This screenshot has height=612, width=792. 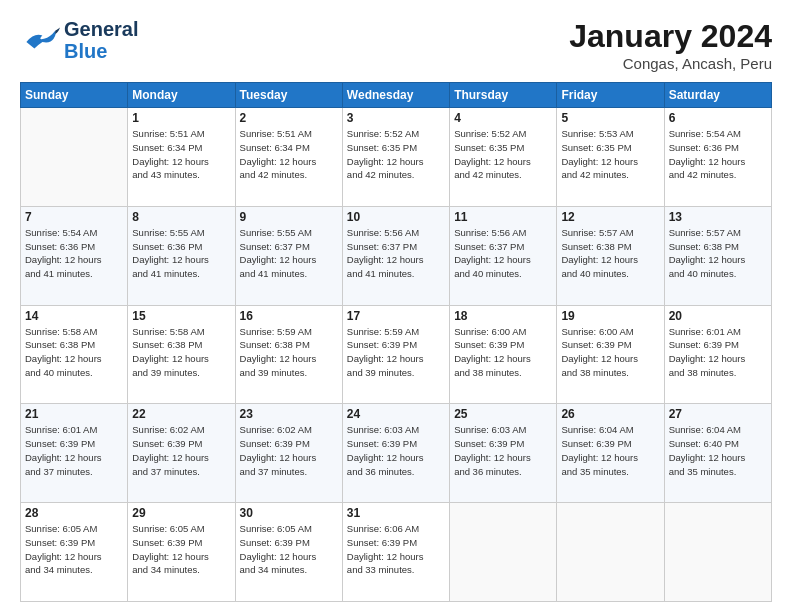 What do you see at coordinates (181, 450) in the screenshot?
I see `day-info: Sunrise: 6:02 AM Sunset: 6:39 PM Dayligh…` at bounding box center [181, 450].